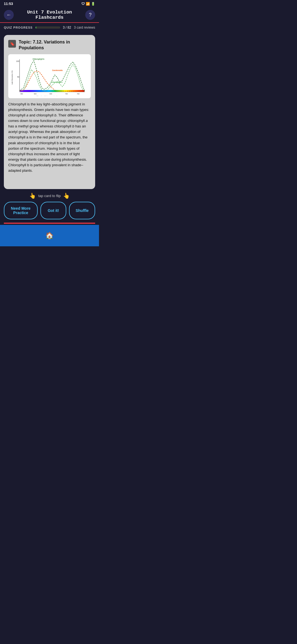  I want to click on status-time: 11:53, so click(8, 4).